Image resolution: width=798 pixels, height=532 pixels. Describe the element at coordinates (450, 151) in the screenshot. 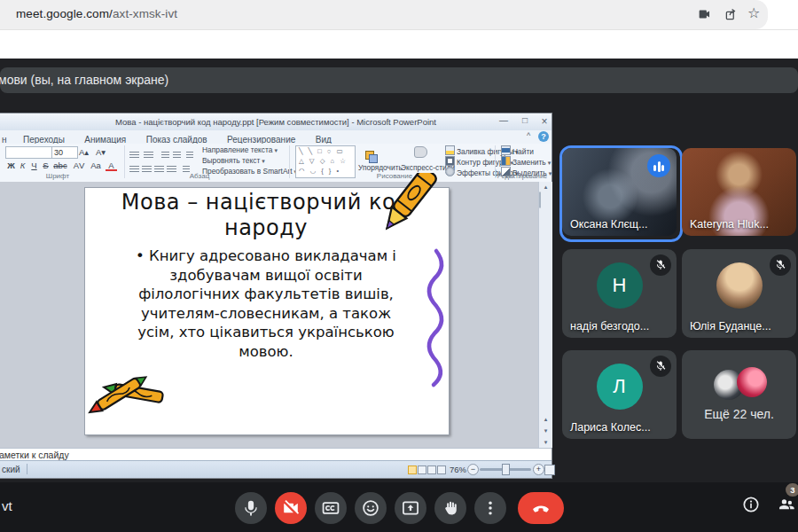

I see `shape-fill-icon` at that location.